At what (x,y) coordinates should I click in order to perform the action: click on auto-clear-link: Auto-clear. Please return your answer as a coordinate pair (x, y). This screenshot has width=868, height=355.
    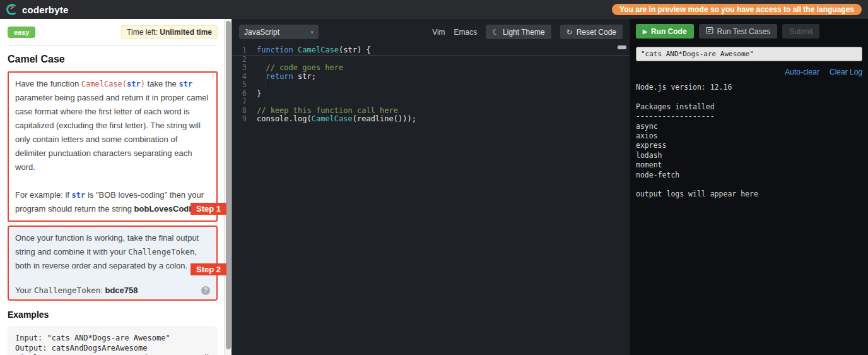
    Looking at the image, I should click on (802, 72).